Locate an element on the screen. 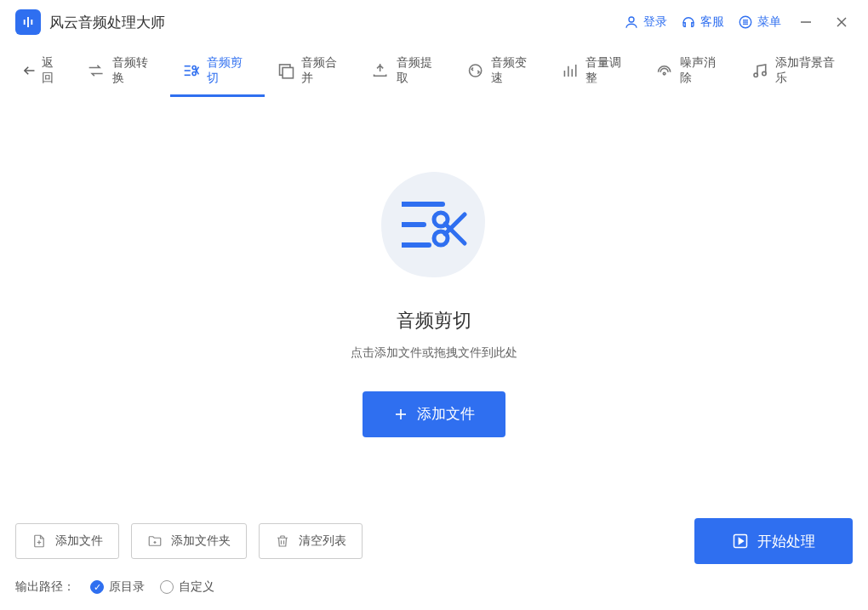 This screenshot has width=868, height=610. tab-label: 音频变速 is located at coordinates (514, 71).